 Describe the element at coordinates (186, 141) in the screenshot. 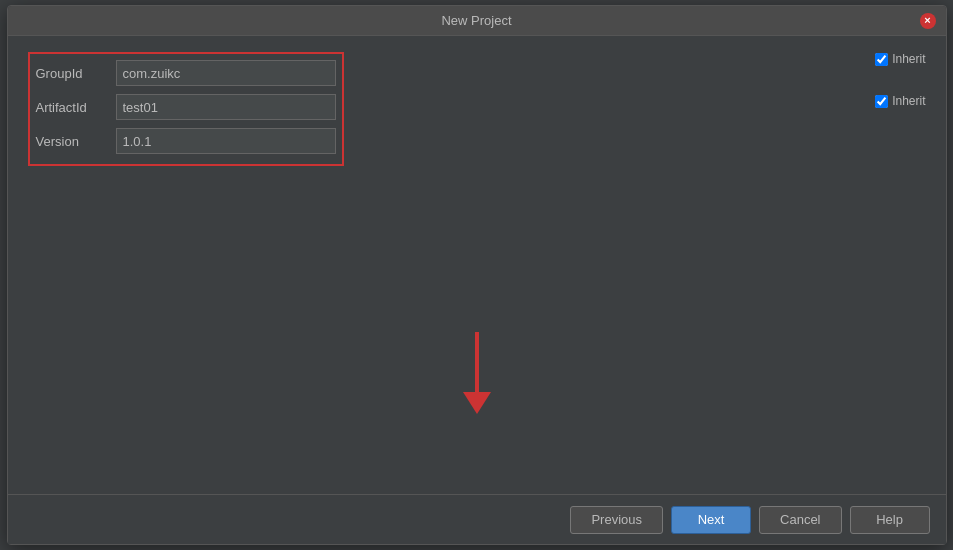

I see `version-row: Version` at that location.